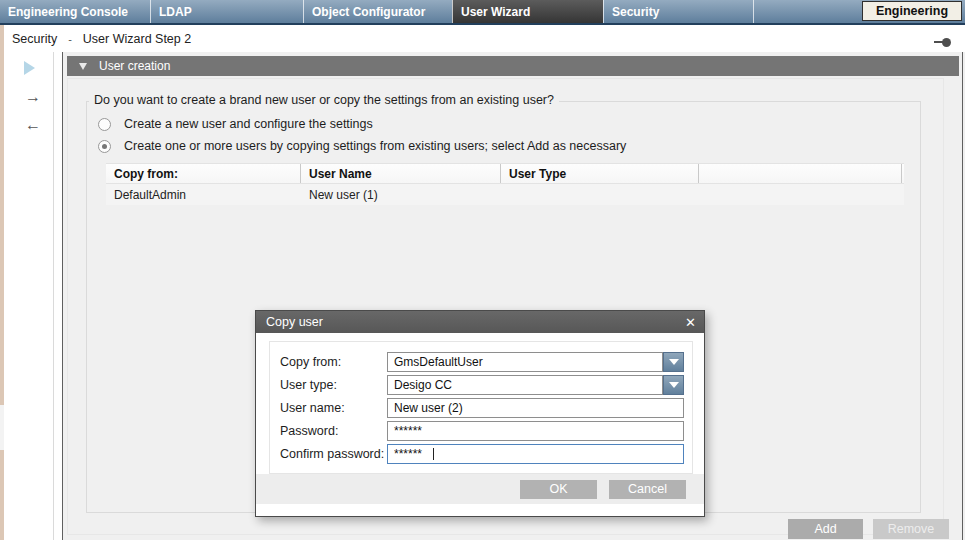  I want to click on tab-user-wizard: User Wizard, so click(528, 12).